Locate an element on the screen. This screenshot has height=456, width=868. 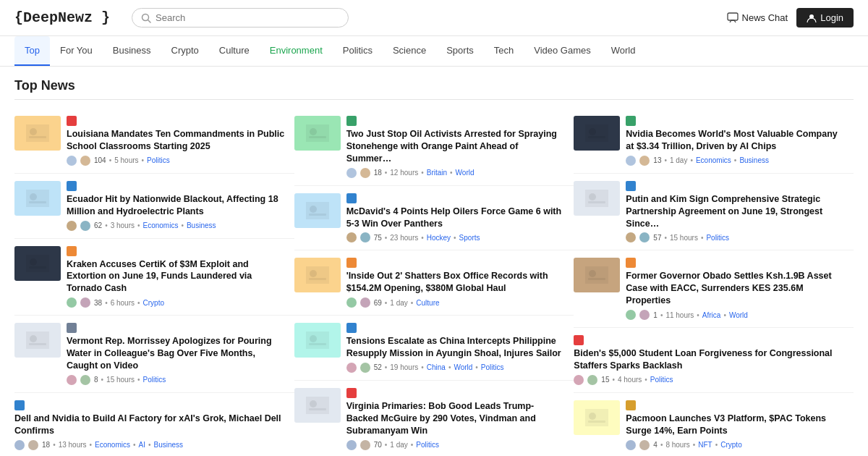
news-title: Virginia Primaries: Bob Good Leads Trump… is located at coordinates (456, 418).